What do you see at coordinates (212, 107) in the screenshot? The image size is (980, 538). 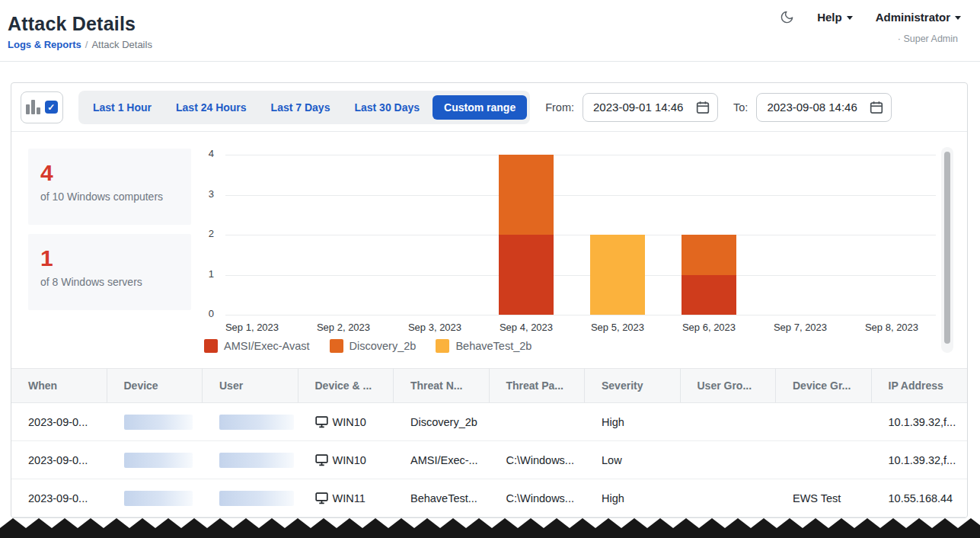 I see `range-last-24-hours: Last 24 Hours` at bounding box center [212, 107].